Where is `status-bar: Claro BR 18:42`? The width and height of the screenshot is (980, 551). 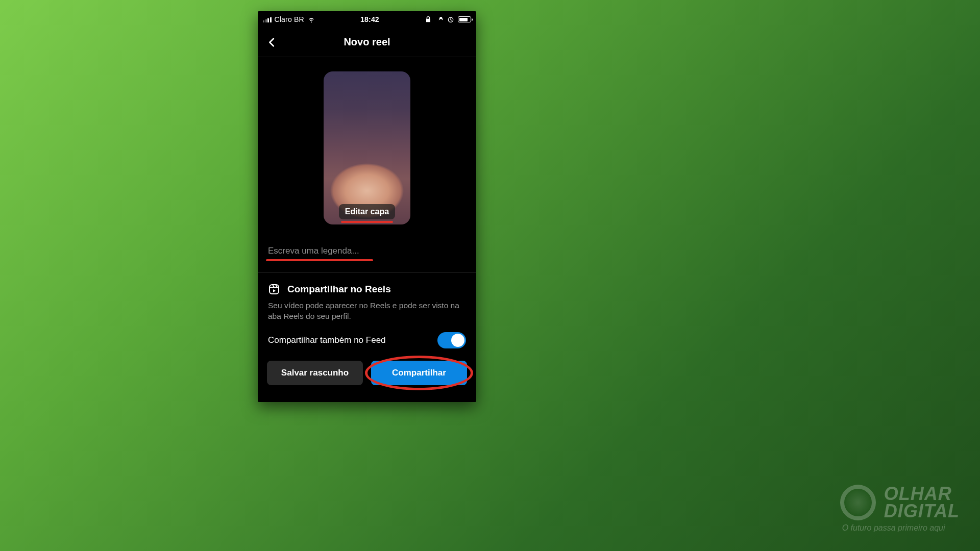 status-bar: Claro BR 18:42 is located at coordinates (367, 19).